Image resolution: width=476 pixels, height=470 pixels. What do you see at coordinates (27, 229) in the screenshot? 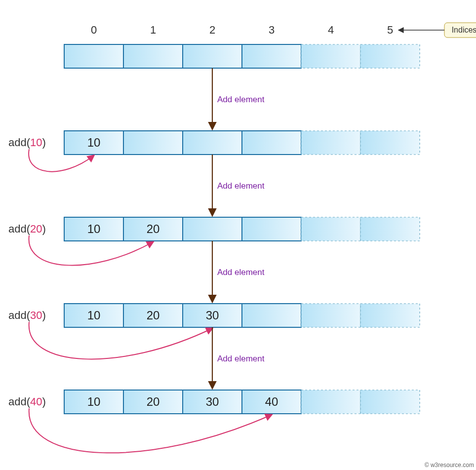
I see `add-call-label: add(20)` at bounding box center [27, 229].